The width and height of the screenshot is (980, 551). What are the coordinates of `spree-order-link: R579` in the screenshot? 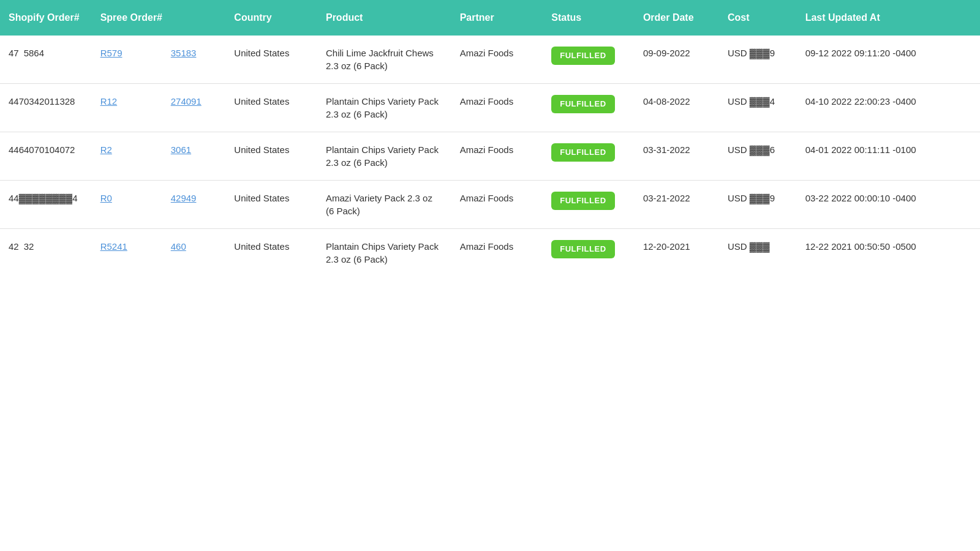 It's located at (111, 53).